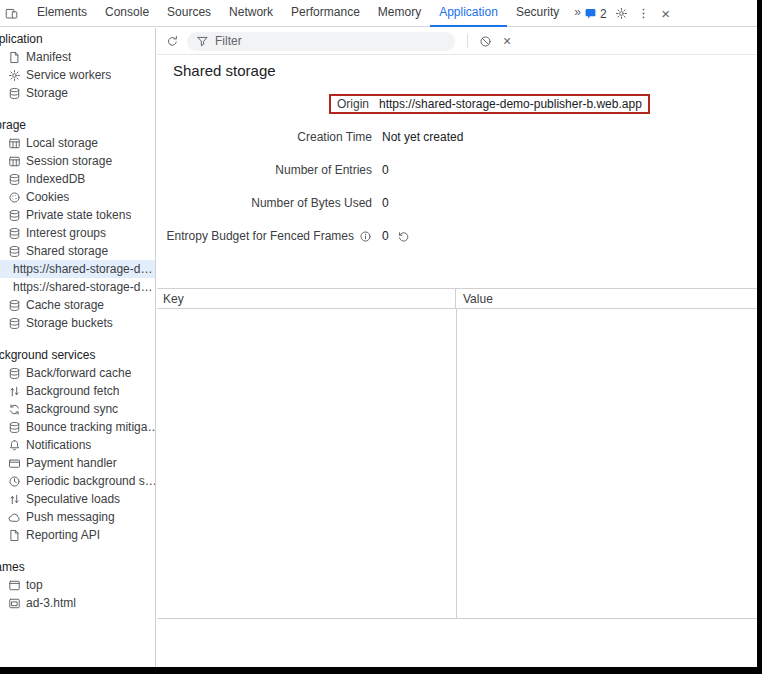 The image size is (762, 674). Describe the element at coordinates (644, 14) in the screenshot. I see `kebab-menu-icon` at that location.